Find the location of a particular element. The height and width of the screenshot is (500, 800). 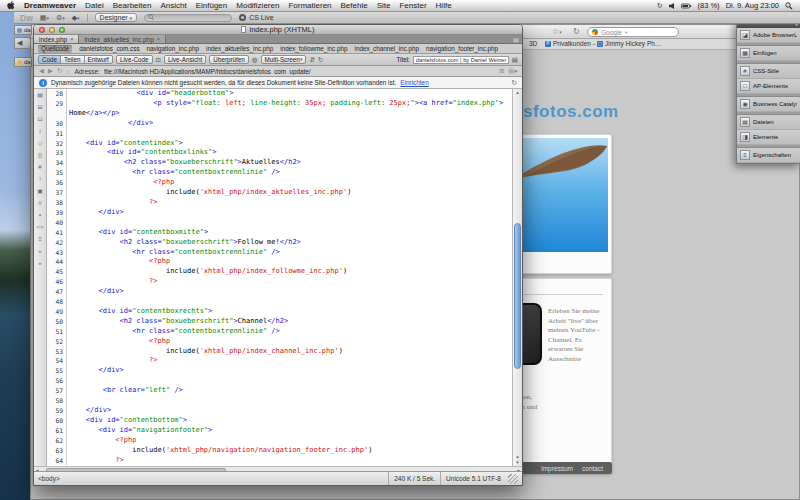

code-line: 64 ?> is located at coordinates (280, 461).